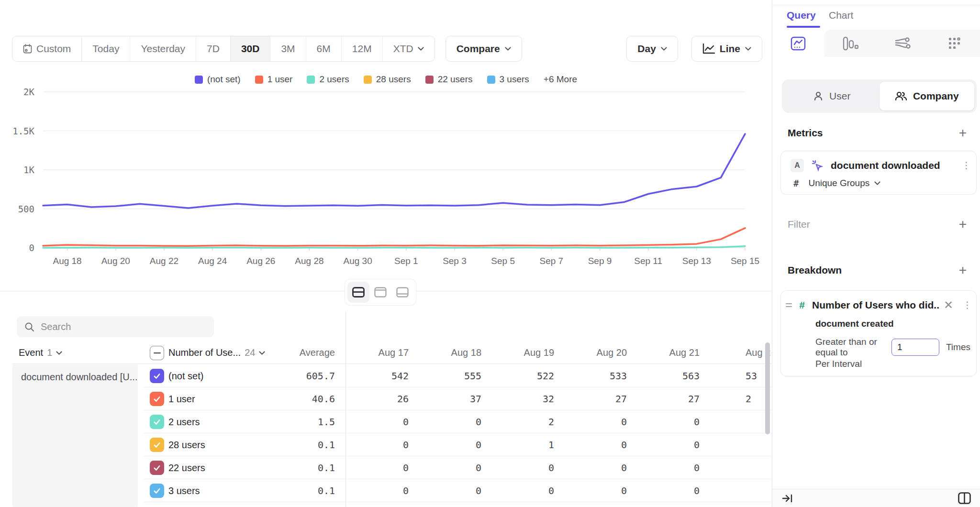 This screenshot has width=980, height=507. I want to click on chart-type-tab-line-chart, so click(798, 43).